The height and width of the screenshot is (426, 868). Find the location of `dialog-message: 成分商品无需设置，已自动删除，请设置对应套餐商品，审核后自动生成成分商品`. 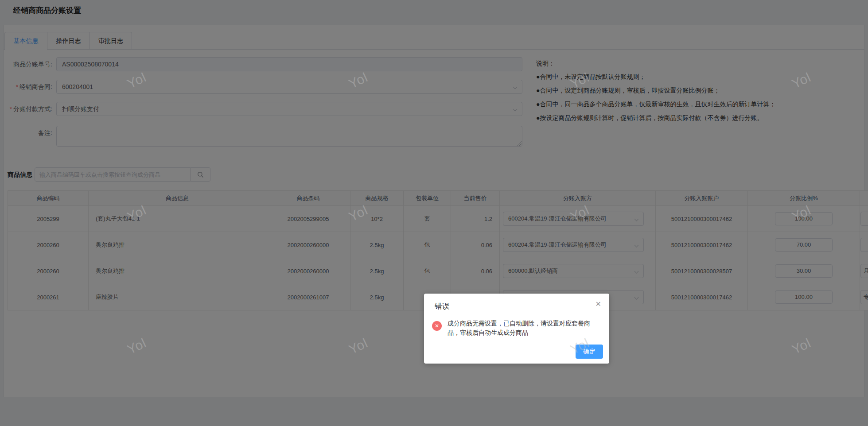

dialog-message: 成分商品无需设置，已自动删除，请设置对应套餐商品，审核后自动生成成分商品 is located at coordinates (522, 328).